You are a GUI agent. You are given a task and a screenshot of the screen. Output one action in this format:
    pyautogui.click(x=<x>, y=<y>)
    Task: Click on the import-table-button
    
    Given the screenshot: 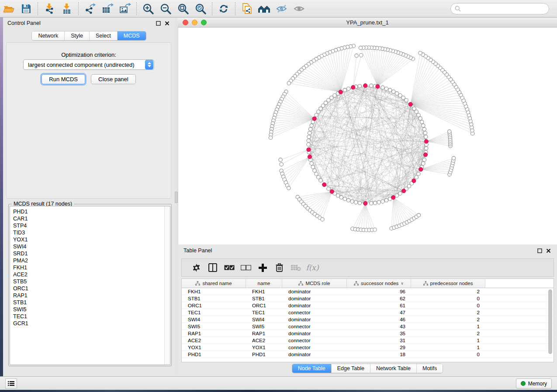 What is the action you would take?
    pyautogui.click(x=67, y=9)
    